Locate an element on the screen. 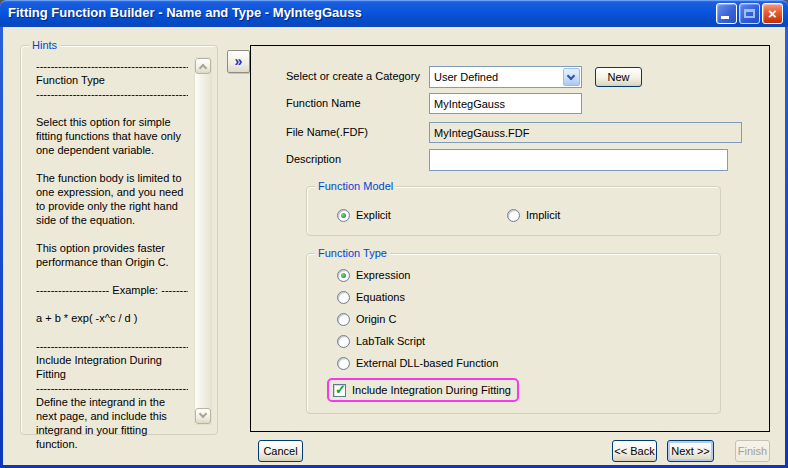  file-name-label: File Name(.FDF) is located at coordinates (327, 132).